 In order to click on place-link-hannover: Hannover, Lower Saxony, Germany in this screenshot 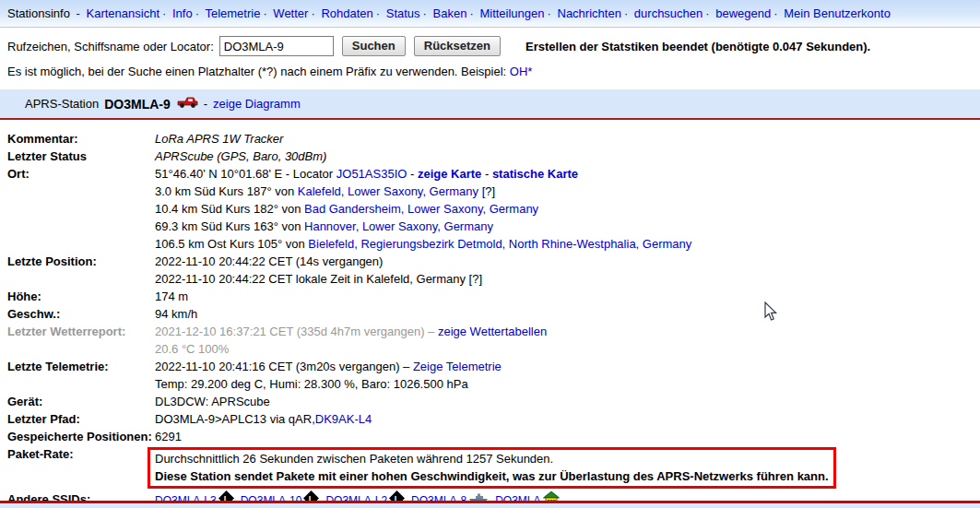, I will do `click(398, 227)`.